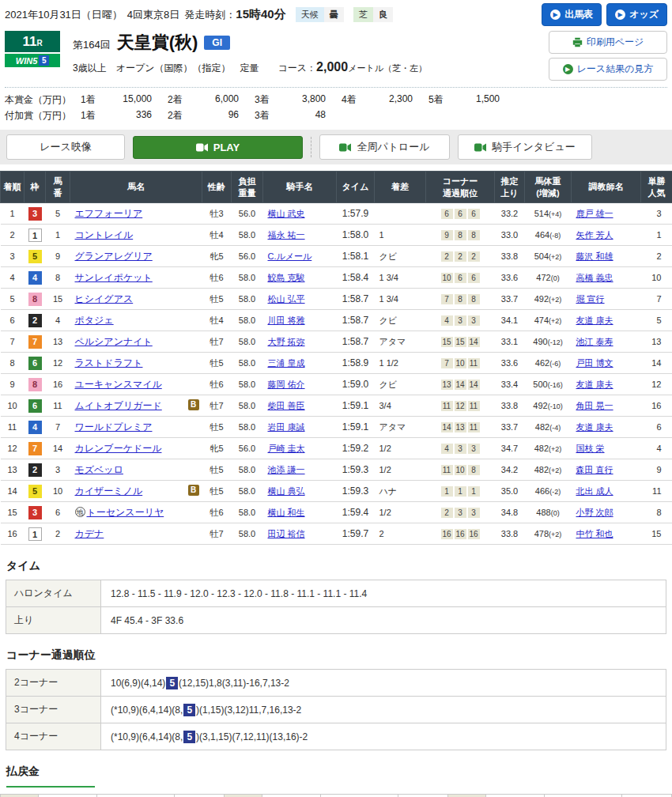  I want to click on grade-badge: GI, so click(217, 43).